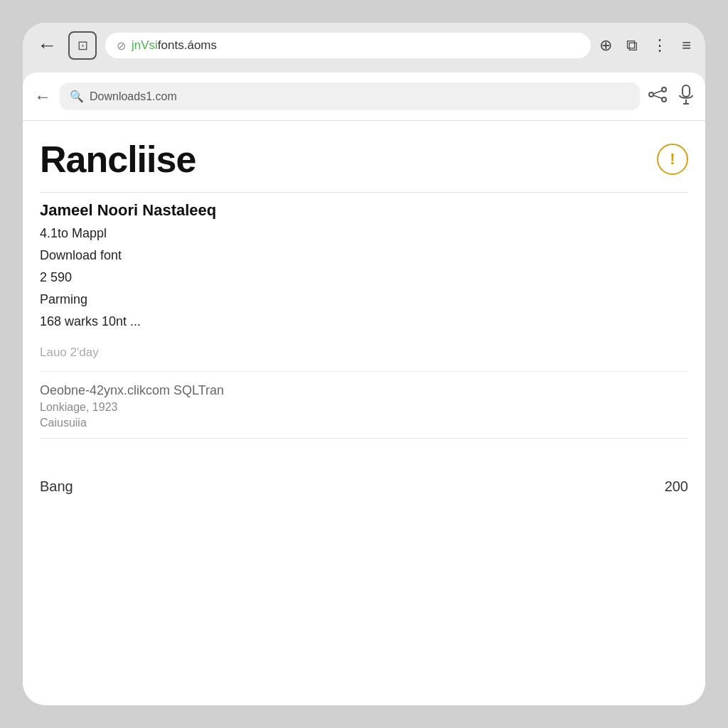 The image size is (728, 728). What do you see at coordinates (671, 97) in the screenshot?
I see `inner-actions` at bounding box center [671, 97].